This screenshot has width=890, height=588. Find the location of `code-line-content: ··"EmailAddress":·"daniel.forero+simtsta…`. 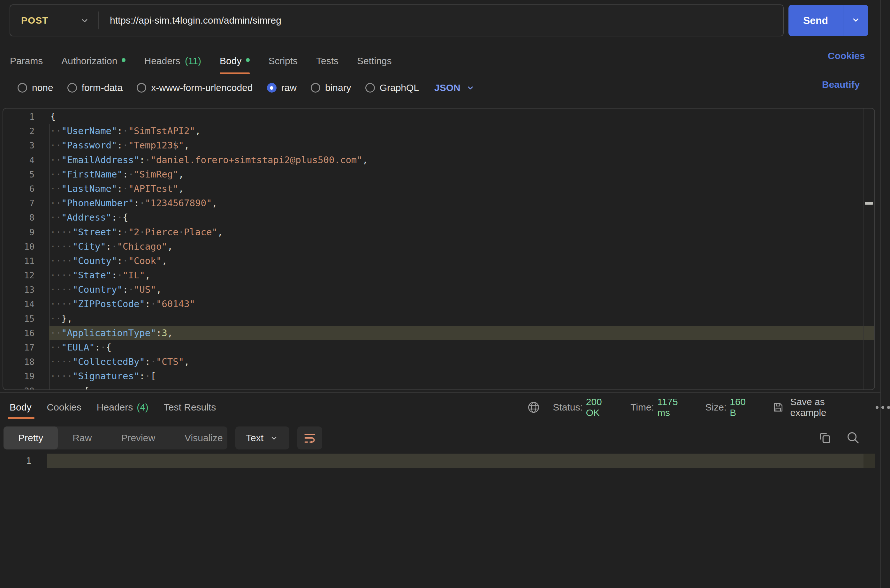

code-line-content: ··"EmailAddress":·"daniel.forero+simtsta… is located at coordinates (201, 160).